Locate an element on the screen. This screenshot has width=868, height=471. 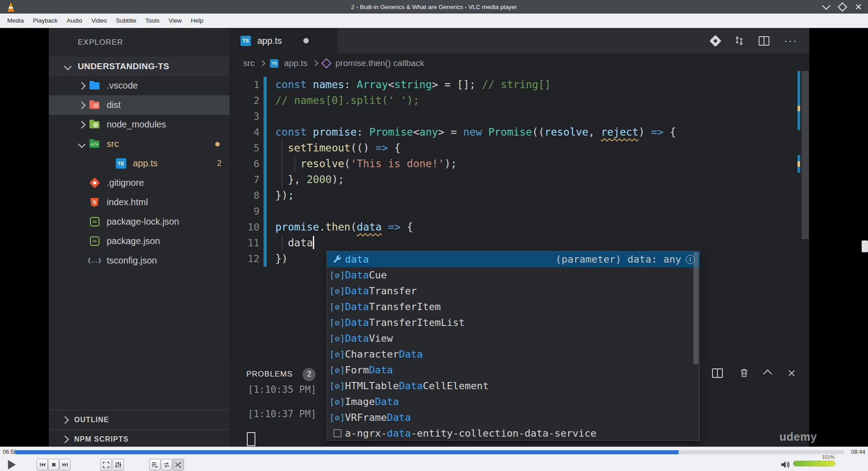
tree-item-app-ts: app.ts2 is located at coordinates (139, 164).